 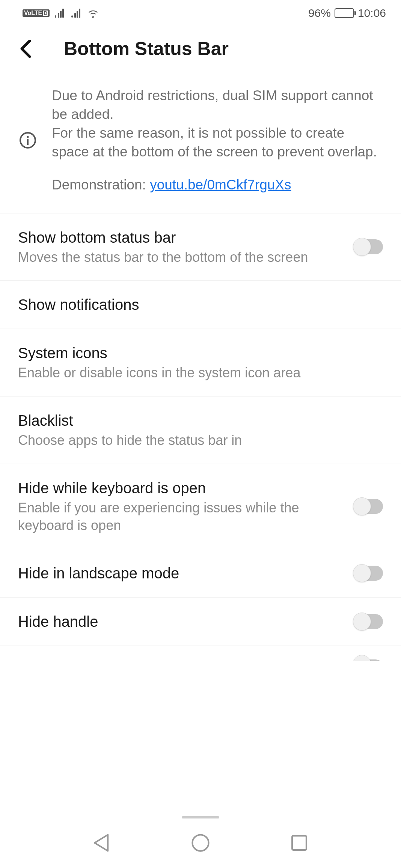 What do you see at coordinates (180, 257) in the screenshot?
I see `row-sub: Moves the status bar to the bottom of th…` at bounding box center [180, 257].